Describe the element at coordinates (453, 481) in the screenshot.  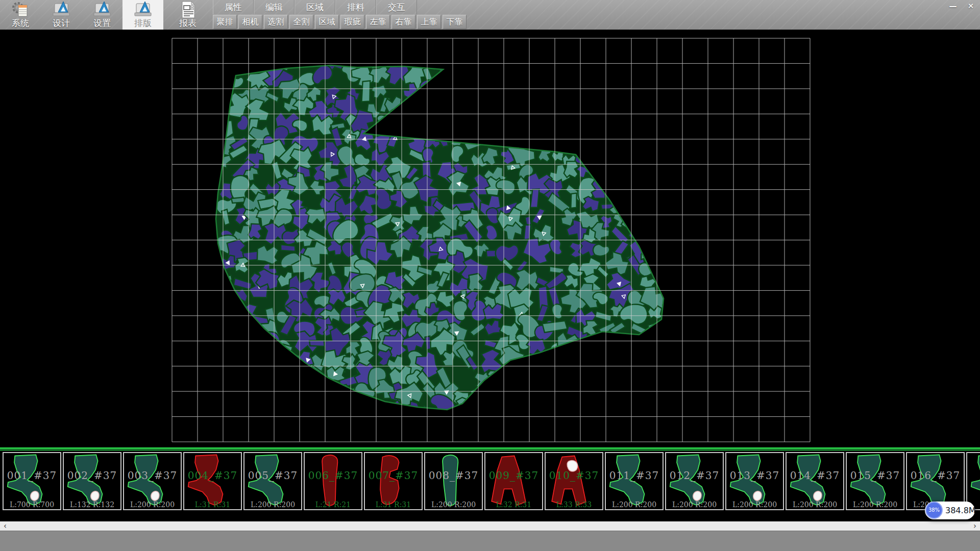
I see `part-thumbnail-8: 008_#37L:200 R:200` at that location.